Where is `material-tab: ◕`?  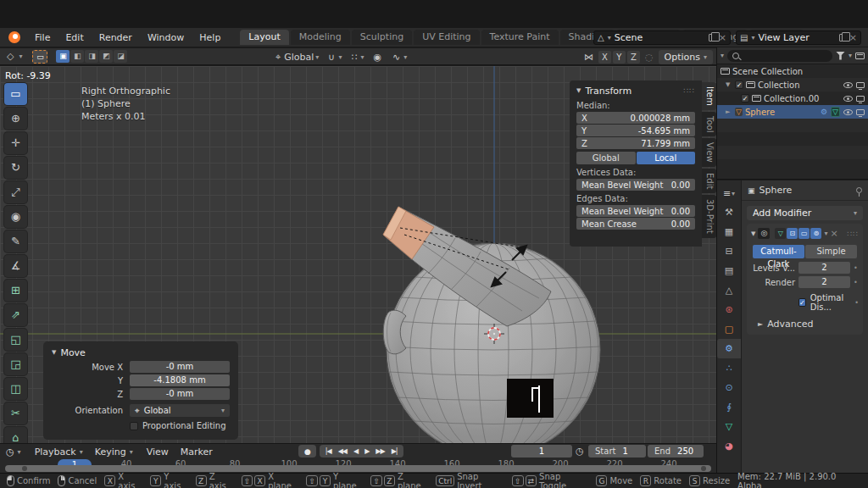
material-tab: ◕ is located at coordinates (729, 446).